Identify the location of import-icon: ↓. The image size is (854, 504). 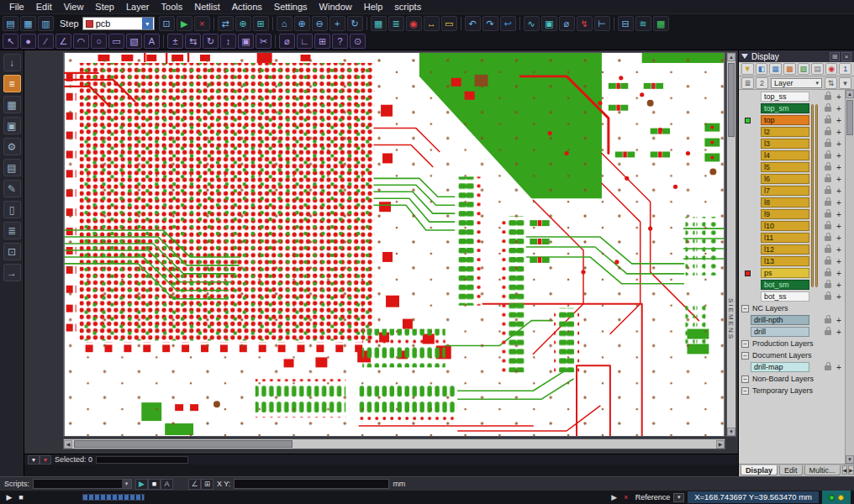
(12, 62).